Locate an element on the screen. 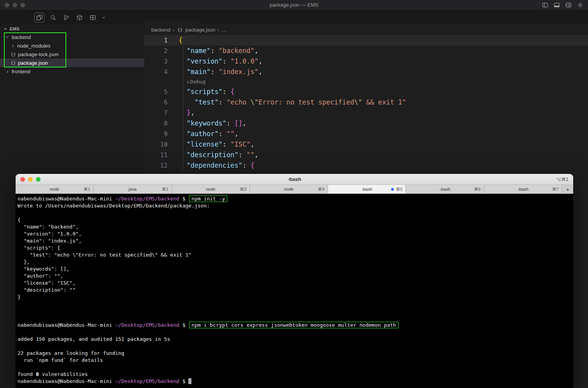  terminal-titlebar: -bash ⌥⌘1 is located at coordinates (294, 179).